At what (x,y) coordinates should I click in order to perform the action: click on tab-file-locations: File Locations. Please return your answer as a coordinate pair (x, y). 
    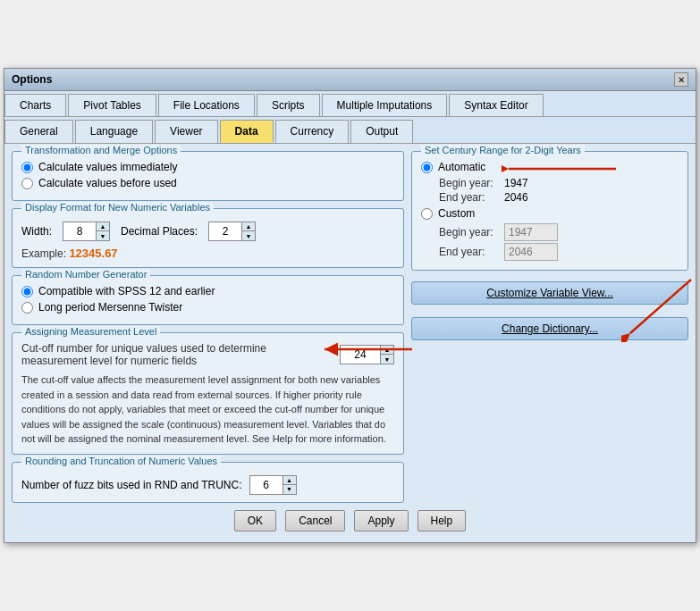
    Looking at the image, I should click on (207, 105).